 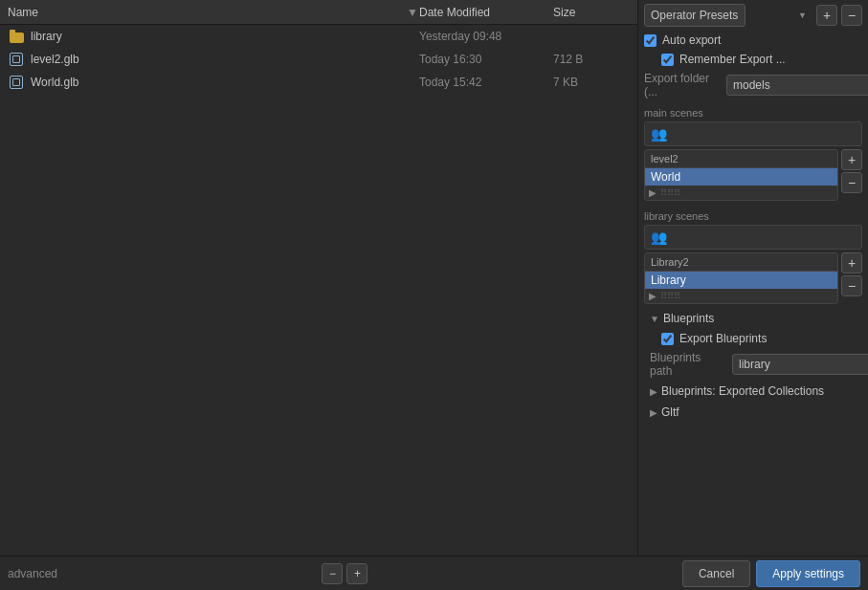 What do you see at coordinates (733, 59) in the screenshot?
I see `remember-export-label: Remember Export ...` at bounding box center [733, 59].